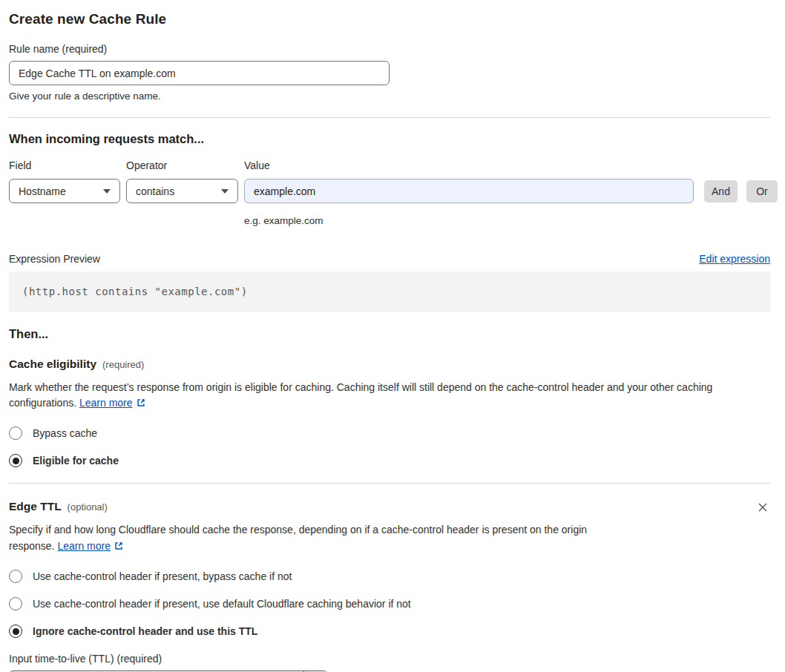  What do you see at coordinates (390, 659) in the screenshot?
I see `ttl-input-label: Input time-to-live (TTL) (required)` at bounding box center [390, 659].